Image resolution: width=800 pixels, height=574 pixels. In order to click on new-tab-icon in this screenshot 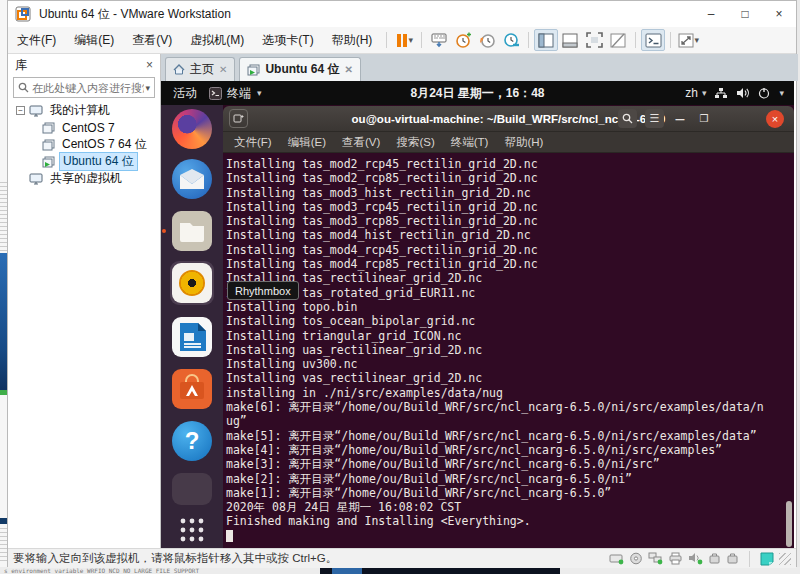, I will do `click(238, 118)`.